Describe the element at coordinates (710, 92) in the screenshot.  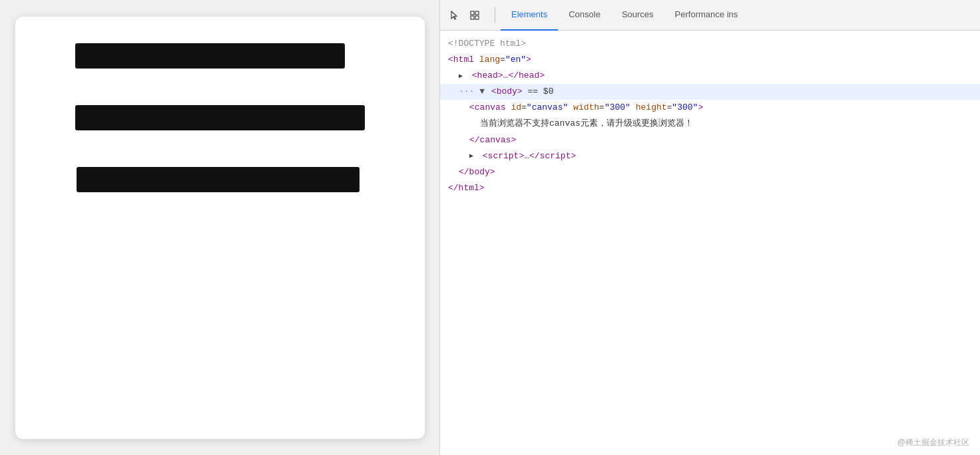
I see `dom-body: ··· ▼ <body> == $0` at that location.